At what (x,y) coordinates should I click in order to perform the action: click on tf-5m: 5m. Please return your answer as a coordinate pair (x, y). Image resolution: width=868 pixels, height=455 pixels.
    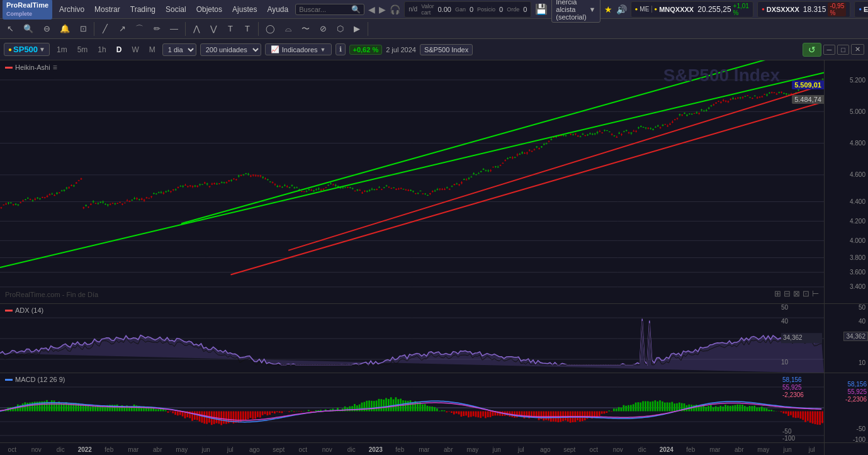
    Looking at the image, I should click on (83, 50).